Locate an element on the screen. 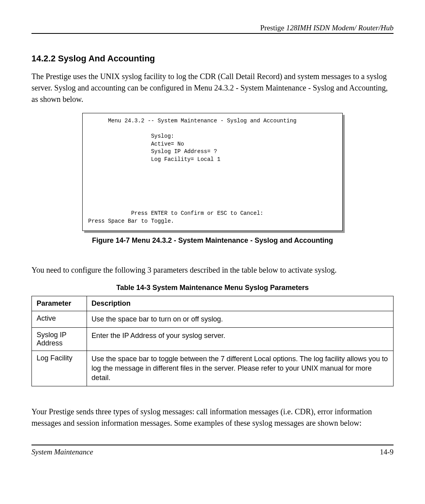 The width and height of the screenshot is (425, 504). figure-caption: Figure 14-7 Menu 24.3.2 - System Mainten… is located at coordinates (213, 241).